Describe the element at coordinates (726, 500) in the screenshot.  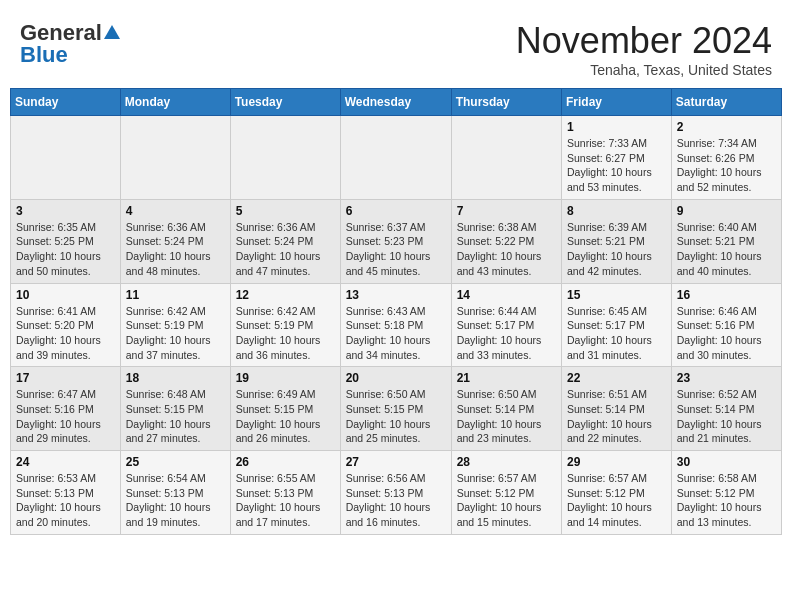
I see `day-info: Sunrise: 6:58 AM Sunset: 5:12 PM Dayligh…` at that location.